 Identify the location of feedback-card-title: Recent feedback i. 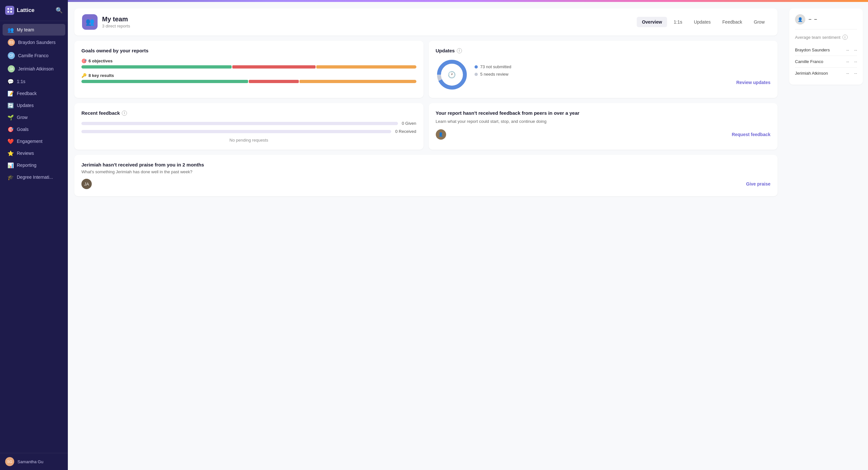
(249, 113).